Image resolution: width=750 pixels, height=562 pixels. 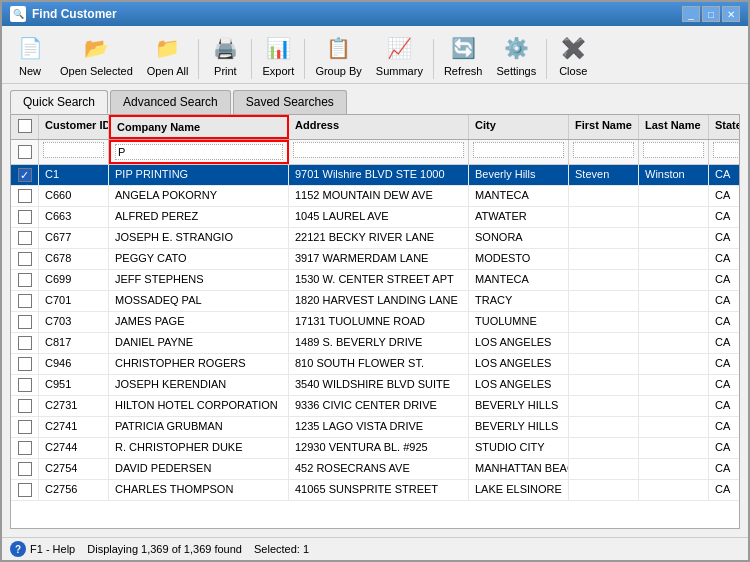 What do you see at coordinates (290, 102) in the screenshot?
I see `tab-saved-searches: Saved Searches` at bounding box center [290, 102].